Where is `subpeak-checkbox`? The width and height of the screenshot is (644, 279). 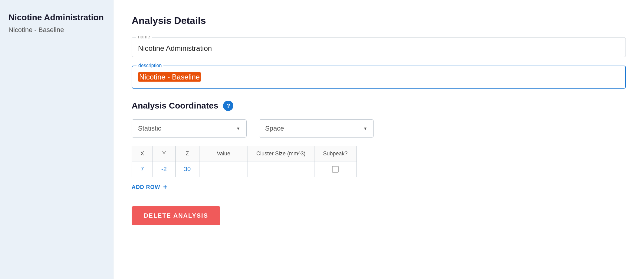
subpeak-checkbox is located at coordinates (335, 169).